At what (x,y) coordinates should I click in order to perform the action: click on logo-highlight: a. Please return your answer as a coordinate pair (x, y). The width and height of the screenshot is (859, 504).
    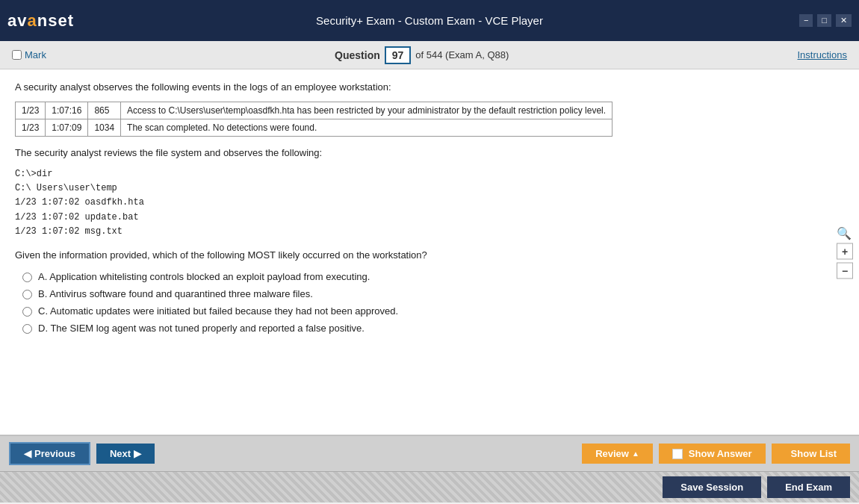
    Looking at the image, I should click on (31, 21).